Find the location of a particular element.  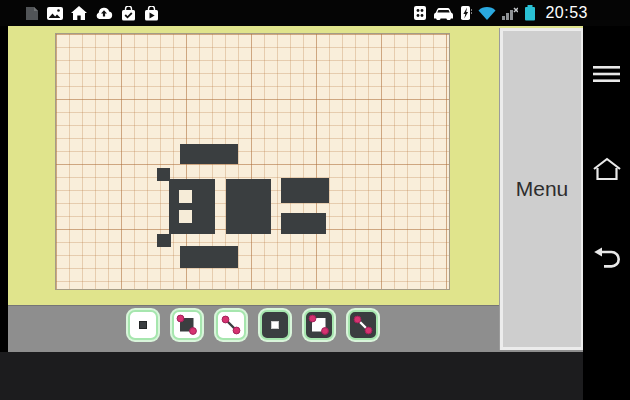

pixel-shape-block-middle is located at coordinates (248, 206).